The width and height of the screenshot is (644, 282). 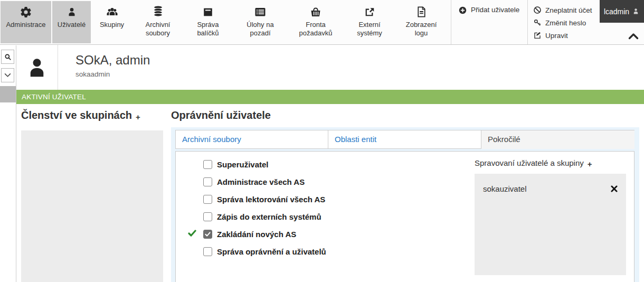 I want to click on toolbar-item-zobrazeni-logu: Zobrazení logu, so click(x=421, y=22).